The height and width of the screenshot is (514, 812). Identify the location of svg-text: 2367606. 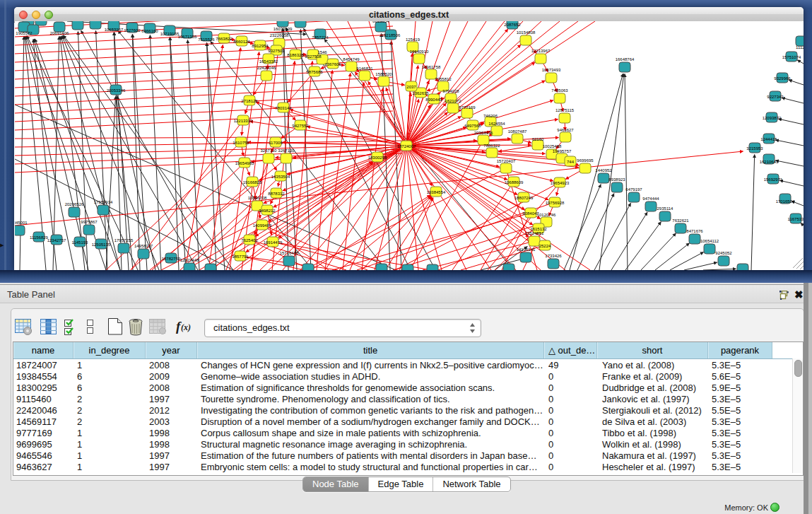
(333, 64).